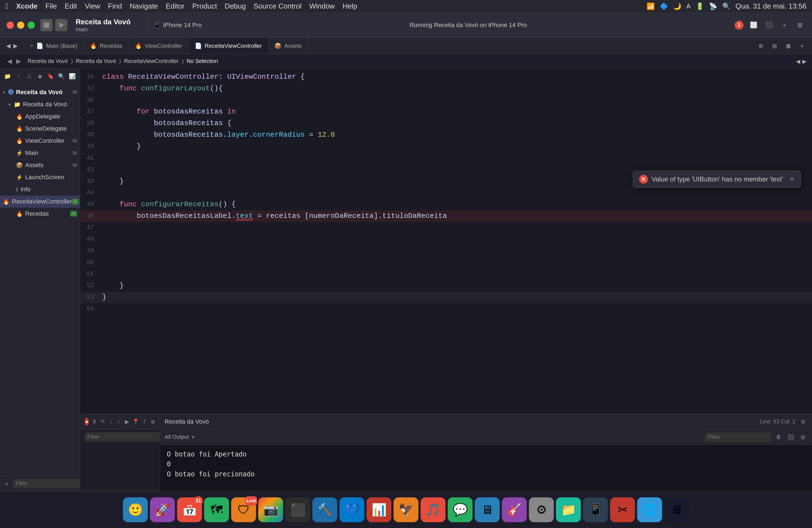 This screenshot has width=812, height=528. What do you see at coordinates (804, 61) in the screenshot?
I see `editor-right-arrow2: ▶` at bounding box center [804, 61].